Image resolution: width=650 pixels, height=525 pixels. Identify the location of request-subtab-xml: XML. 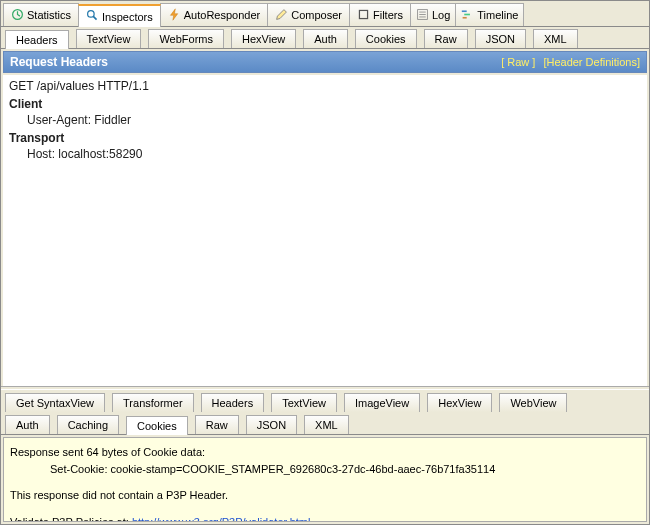
(556, 38).